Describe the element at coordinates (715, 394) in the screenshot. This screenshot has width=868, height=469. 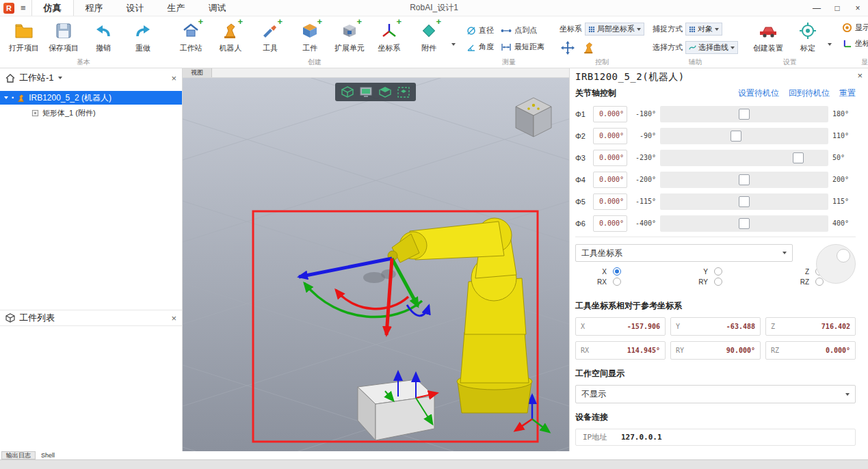
I see `workspace-display-select: 不显示` at that location.